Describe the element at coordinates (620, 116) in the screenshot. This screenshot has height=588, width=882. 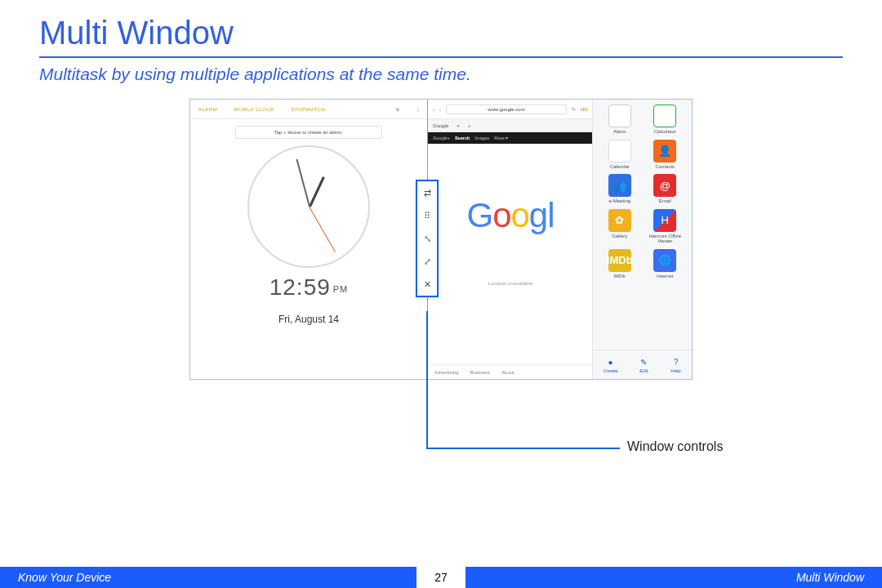
I see `app-icon: ◷` at that location.